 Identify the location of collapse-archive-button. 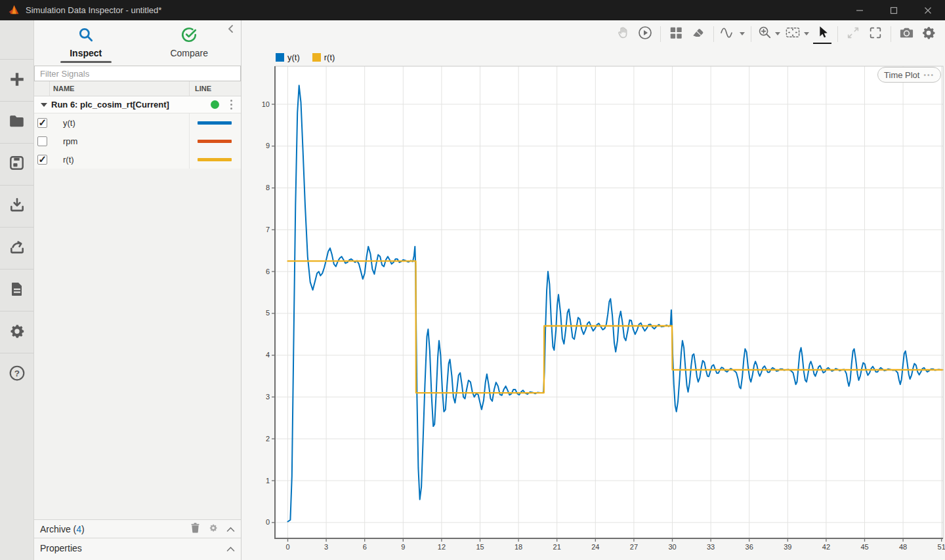
(231, 529).